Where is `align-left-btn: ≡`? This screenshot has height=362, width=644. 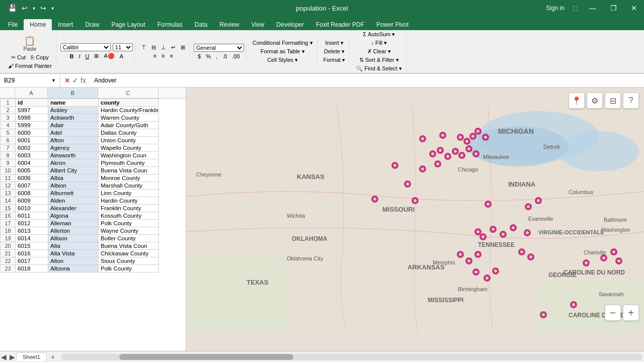
align-left-btn: ≡ is located at coordinates (155, 56).